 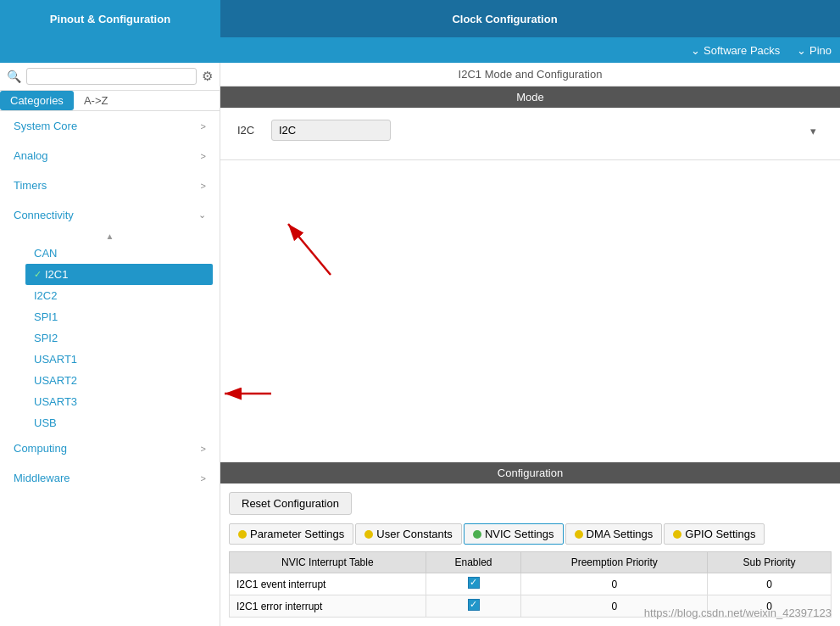 What do you see at coordinates (119, 275) in the screenshot?
I see `sidebar-item-i2c1: ✓ I2C1` at bounding box center [119, 275].